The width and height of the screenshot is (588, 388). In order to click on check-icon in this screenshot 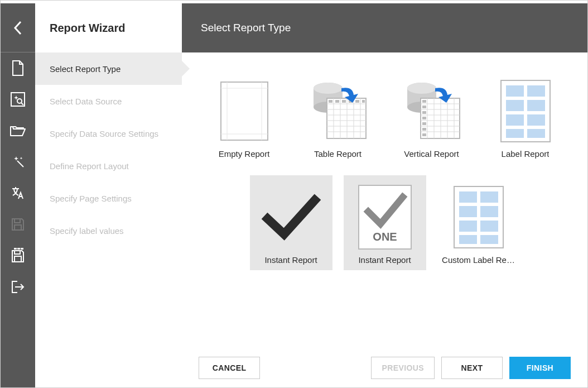, I will do `click(291, 217)`.